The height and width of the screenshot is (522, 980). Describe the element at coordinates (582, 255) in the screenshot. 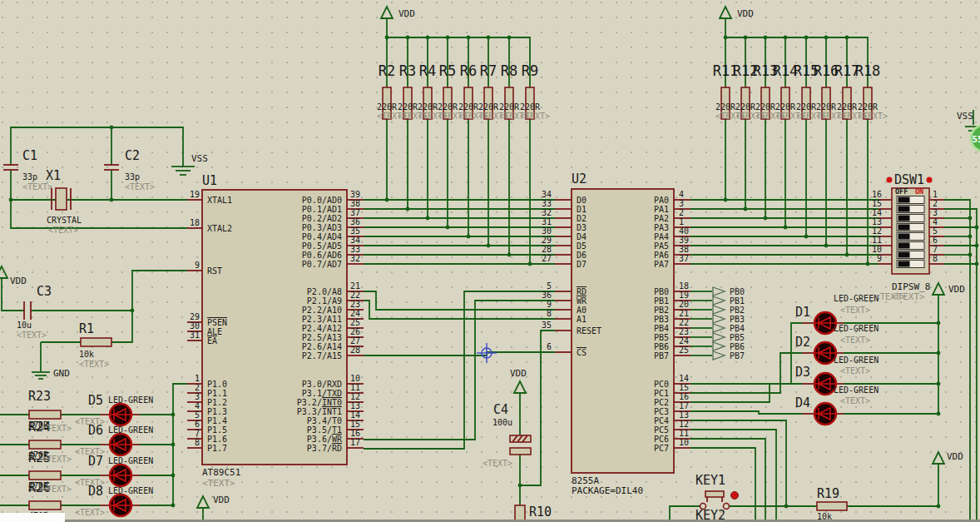

I see `pin-label: D6` at that location.